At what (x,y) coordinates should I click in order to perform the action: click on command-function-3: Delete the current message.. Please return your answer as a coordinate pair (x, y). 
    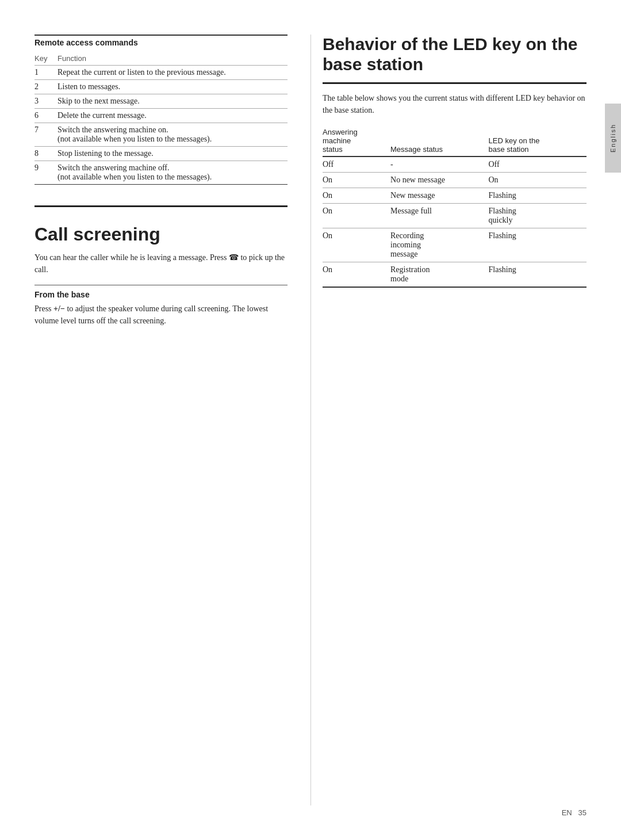
    Looking at the image, I should click on (172, 116).